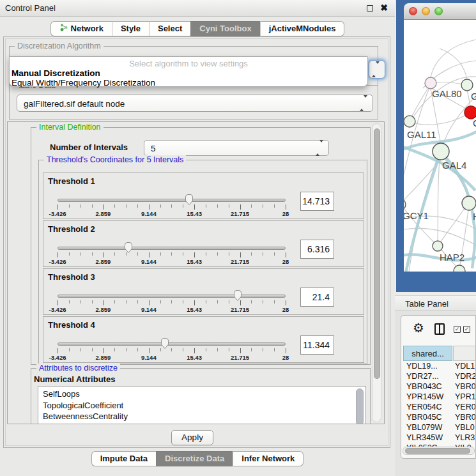  I want to click on network-canvas: GAL80GCGAL11GAL4GCY1HHAP2, so click(440, 146).